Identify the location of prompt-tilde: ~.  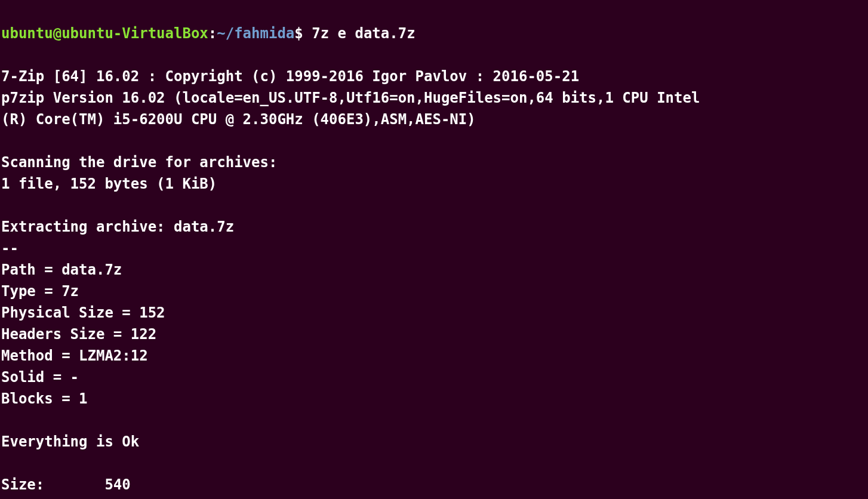
(221, 33).